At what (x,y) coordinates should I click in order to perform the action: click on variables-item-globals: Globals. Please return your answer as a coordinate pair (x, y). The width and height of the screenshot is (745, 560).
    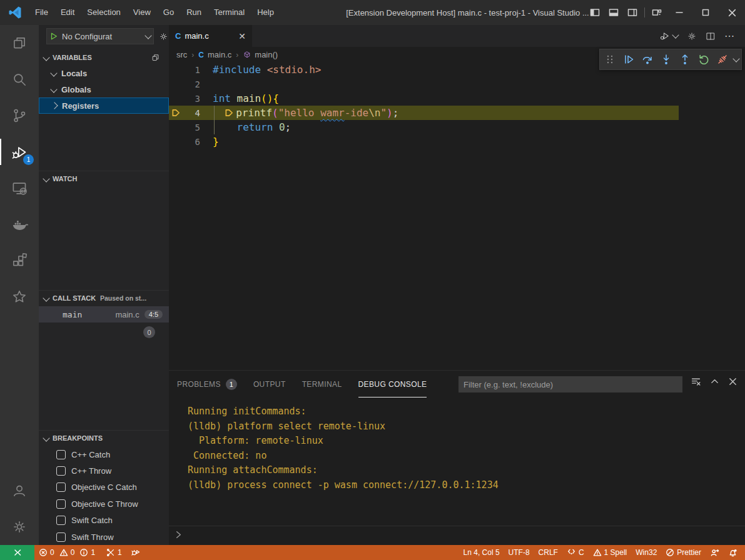
    Looking at the image, I should click on (104, 89).